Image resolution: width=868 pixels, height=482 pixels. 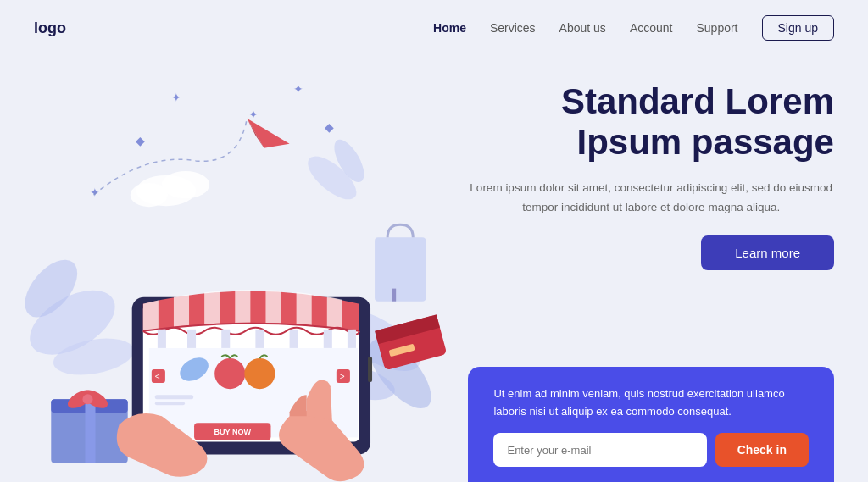 What do you see at coordinates (449, 28) in the screenshot?
I see `nav-home: Home` at bounding box center [449, 28].